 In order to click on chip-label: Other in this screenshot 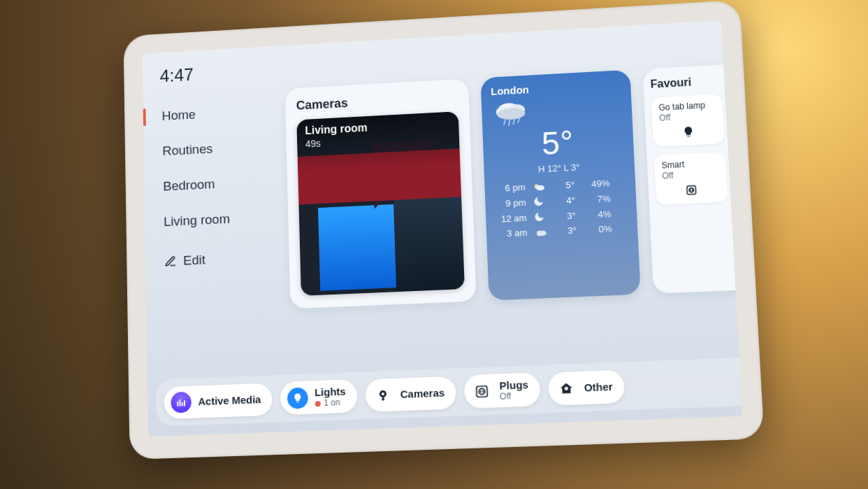, I will do `click(598, 388)`.